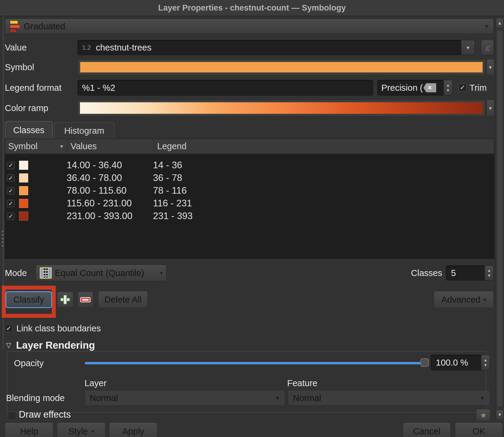 The image size is (504, 437). What do you see at coordinates (490, 67) in the screenshot?
I see `symbol-dropdown-button: ▼` at bounding box center [490, 67].